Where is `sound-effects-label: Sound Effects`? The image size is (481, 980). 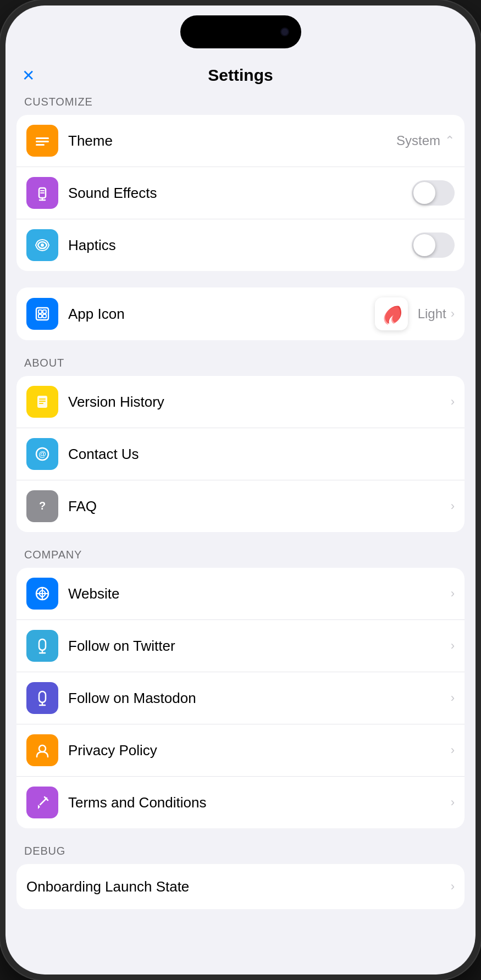 sound-effects-label: Sound Effects is located at coordinates (240, 193).